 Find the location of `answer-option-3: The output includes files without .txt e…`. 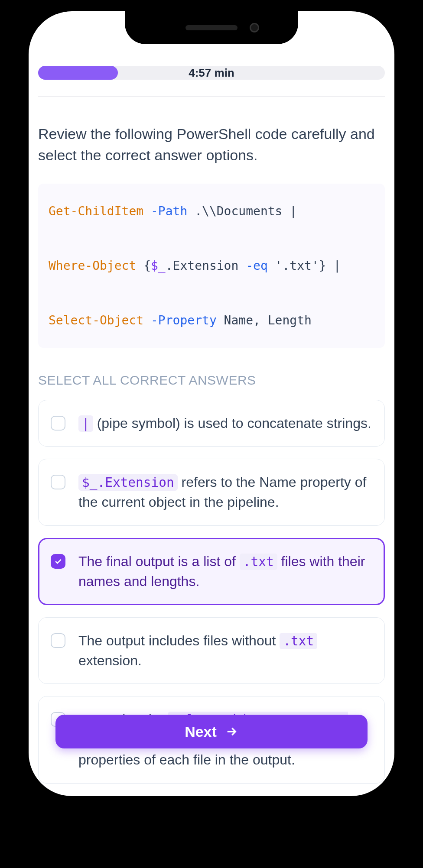

answer-option-3: The output includes files without .txt e… is located at coordinates (212, 651).